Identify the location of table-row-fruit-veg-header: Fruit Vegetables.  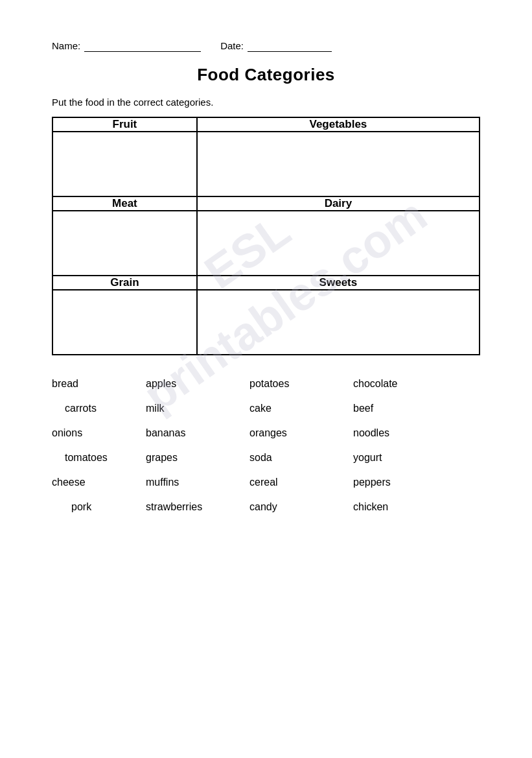
(266, 124).